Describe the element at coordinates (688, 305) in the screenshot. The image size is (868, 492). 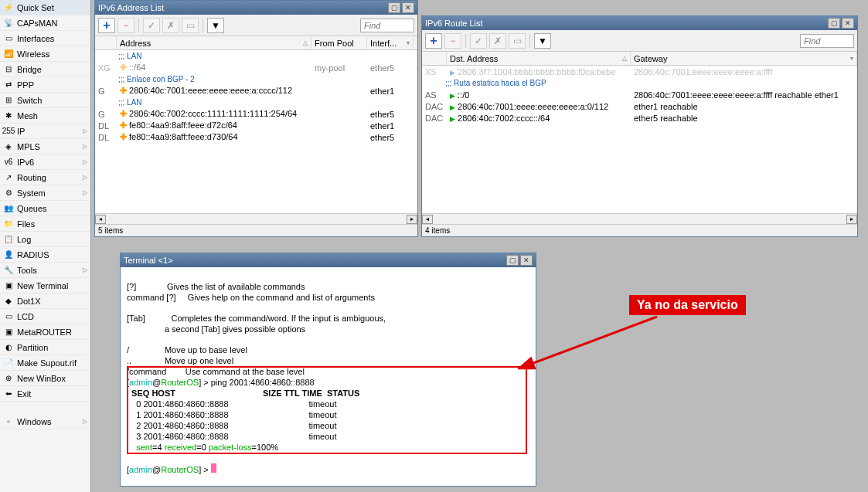
I see `annotation-label: Ya no da servicio` at that location.